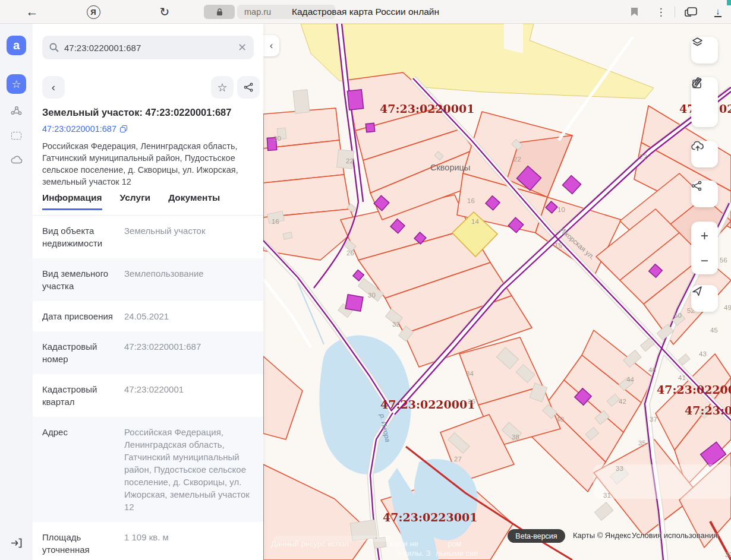 The image size is (731, 560). Describe the element at coordinates (454, 544) in the screenshot. I see `map-disclaimer-text: ром` at that location.